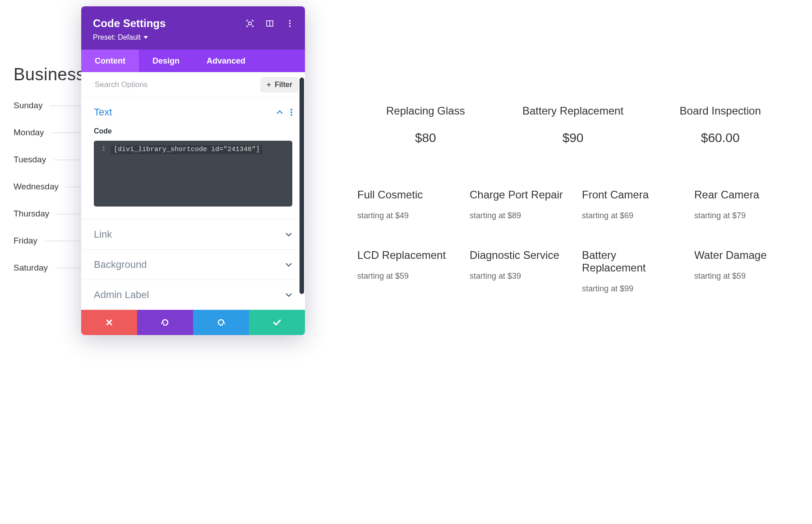  I want to click on filter-label: Filter, so click(283, 85).